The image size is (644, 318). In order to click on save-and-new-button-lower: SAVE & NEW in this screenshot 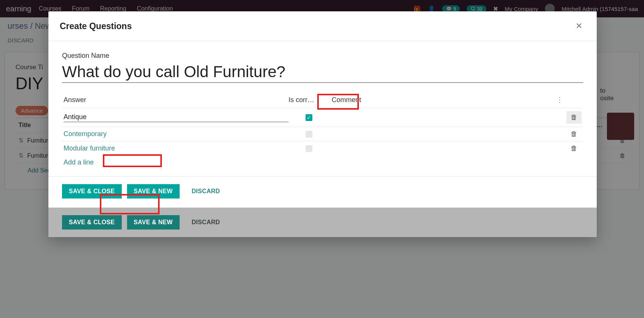, I will do `click(154, 222)`.